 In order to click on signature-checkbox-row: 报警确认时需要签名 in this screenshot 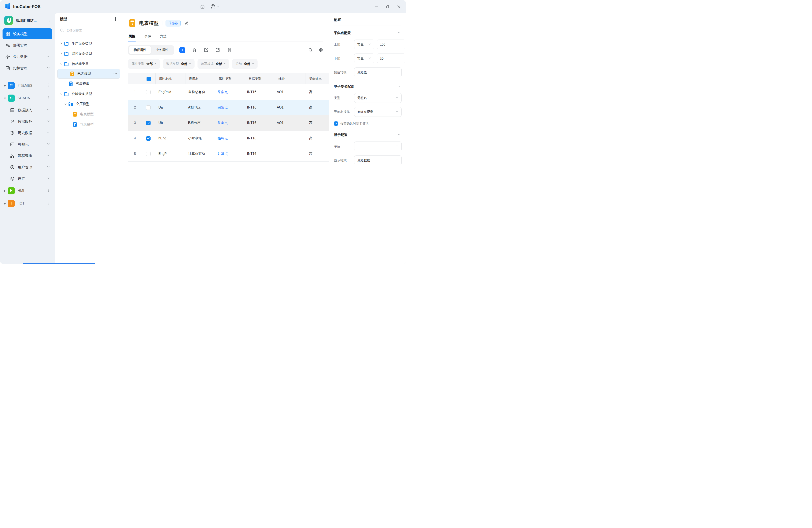, I will do `click(367, 124)`.